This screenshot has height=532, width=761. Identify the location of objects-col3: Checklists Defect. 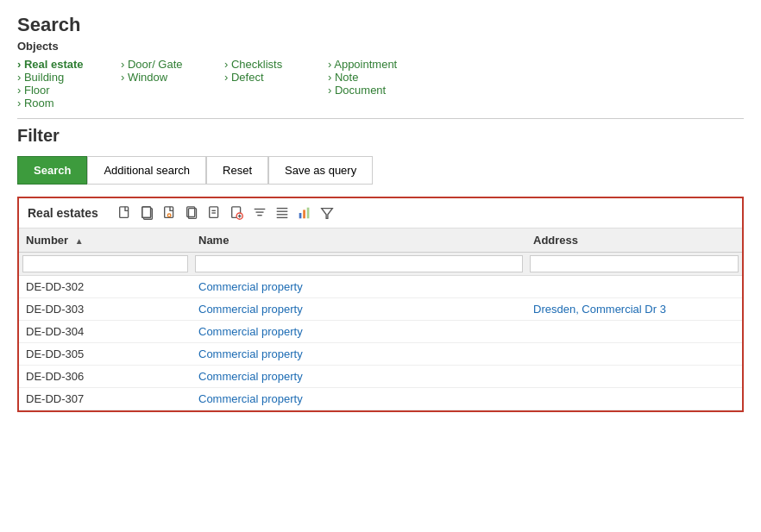
(276, 84).